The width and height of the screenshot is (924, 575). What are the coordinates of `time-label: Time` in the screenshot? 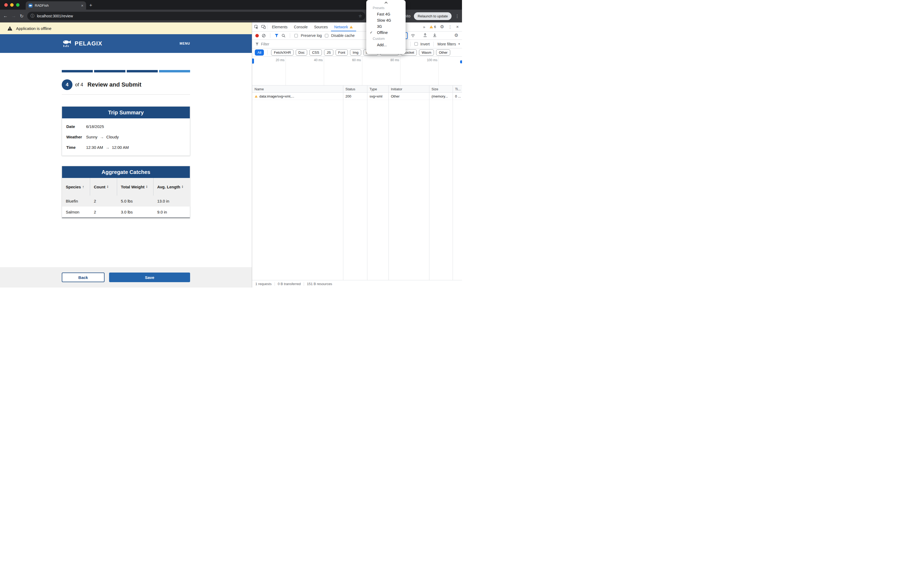 It's located at (76, 148).